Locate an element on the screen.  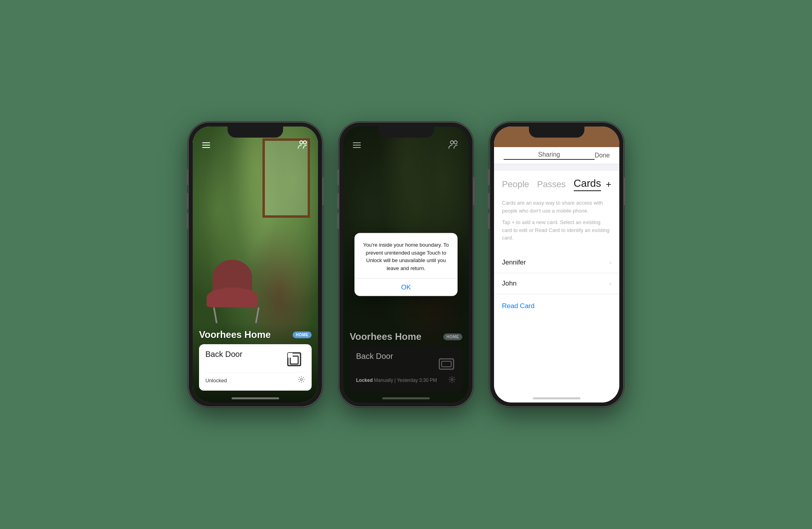
phone3-content: People Passes Cards + Cards are an easy … is located at coordinates (557, 287).